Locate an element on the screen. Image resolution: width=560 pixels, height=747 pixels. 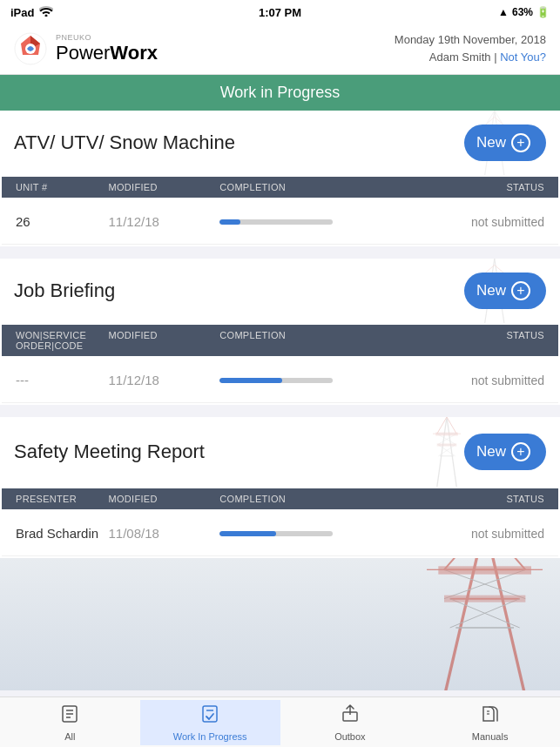
app-name: PowerWorx is located at coordinates (106, 53).